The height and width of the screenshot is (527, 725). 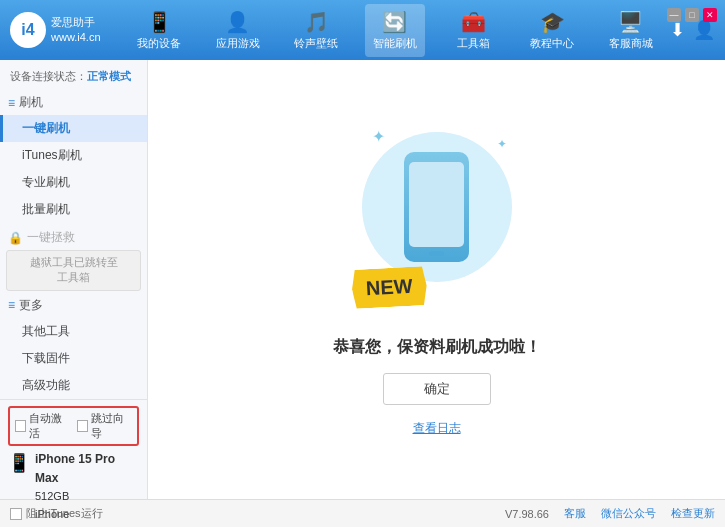 What do you see at coordinates (28, 30) in the screenshot?
I see `logo-icon: i4` at bounding box center [28, 30].